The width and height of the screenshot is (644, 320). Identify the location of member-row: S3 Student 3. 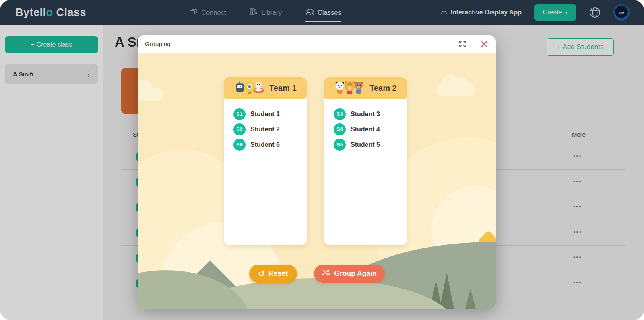
(370, 114).